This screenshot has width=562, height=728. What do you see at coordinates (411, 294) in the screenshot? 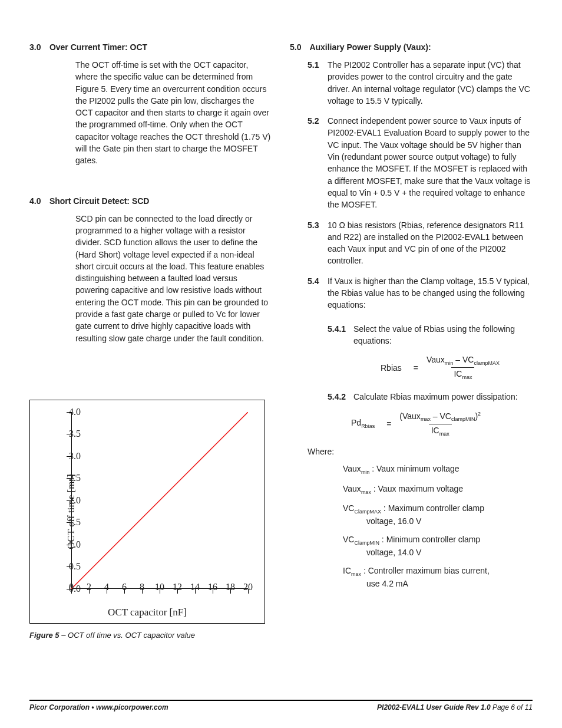
I see `item-5-4: 5.4 If Vaux is higher than the Clamp vol…` at bounding box center [411, 294].